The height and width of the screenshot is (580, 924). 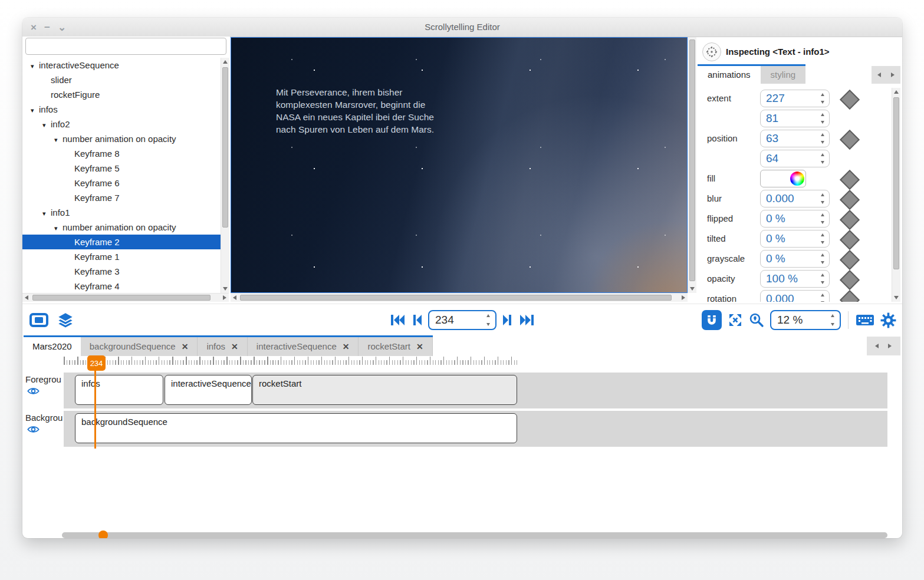 What do you see at coordinates (527, 320) in the screenshot?
I see `skip-to-end-button` at bounding box center [527, 320].